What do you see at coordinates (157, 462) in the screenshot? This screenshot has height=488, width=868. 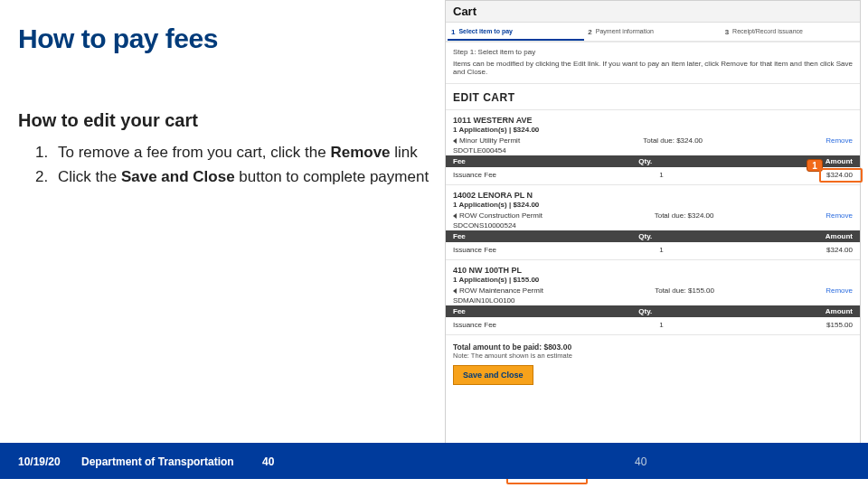 I see `footer-department: Department of Transportation` at bounding box center [157, 462].